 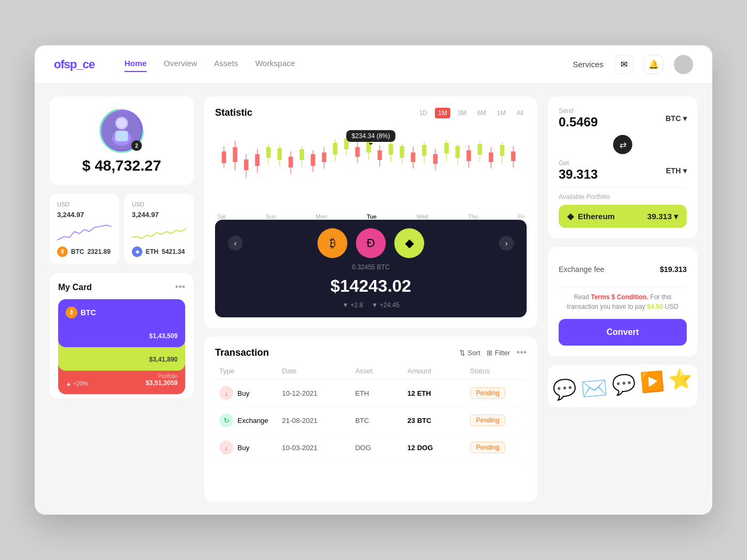 What do you see at coordinates (332, 243) in the screenshot?
I see `coin-btn-btc: ₿` at bounding box center [332, 243].